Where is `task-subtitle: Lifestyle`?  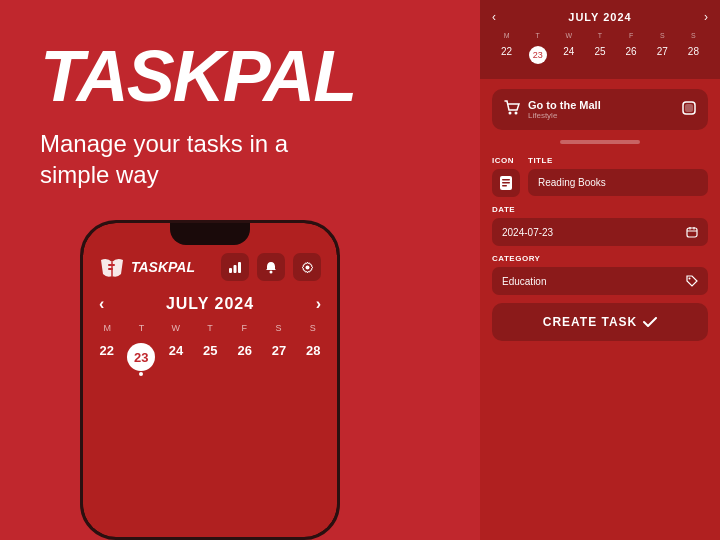
task-subtitle: Lifestyle is located at coordinates (601, 116).